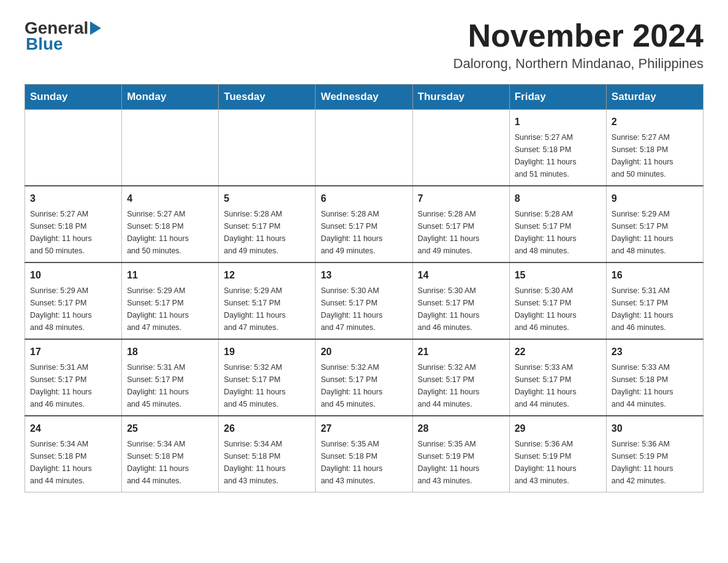 The image size is (728, 563). I want to click on day-number: 2, so click(654, 122).